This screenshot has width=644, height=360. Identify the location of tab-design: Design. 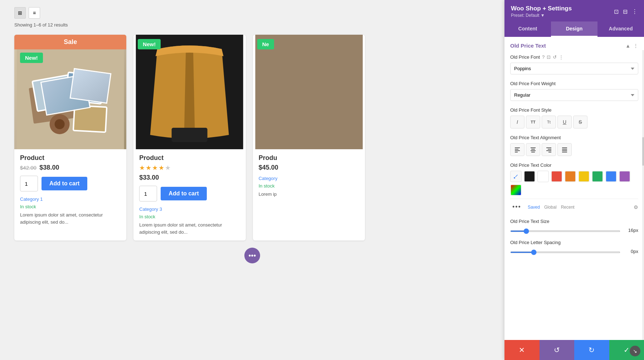
(574, 29).